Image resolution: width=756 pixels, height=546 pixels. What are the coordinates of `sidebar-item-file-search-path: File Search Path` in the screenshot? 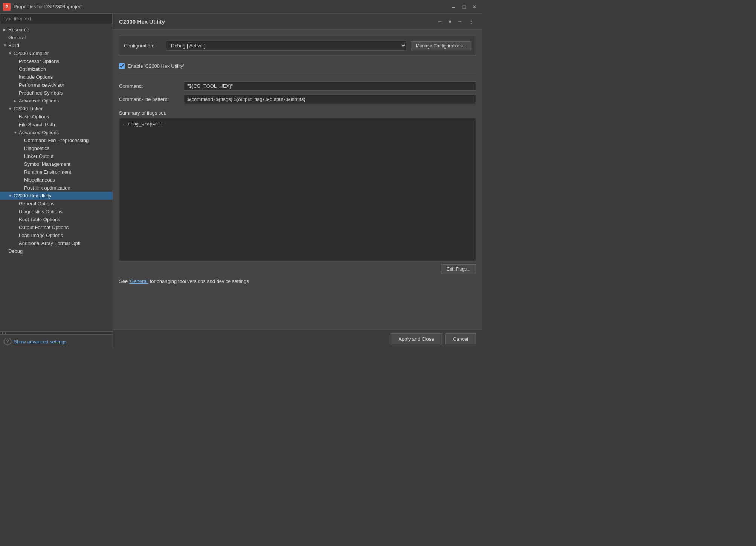 It's located at (57, 124).